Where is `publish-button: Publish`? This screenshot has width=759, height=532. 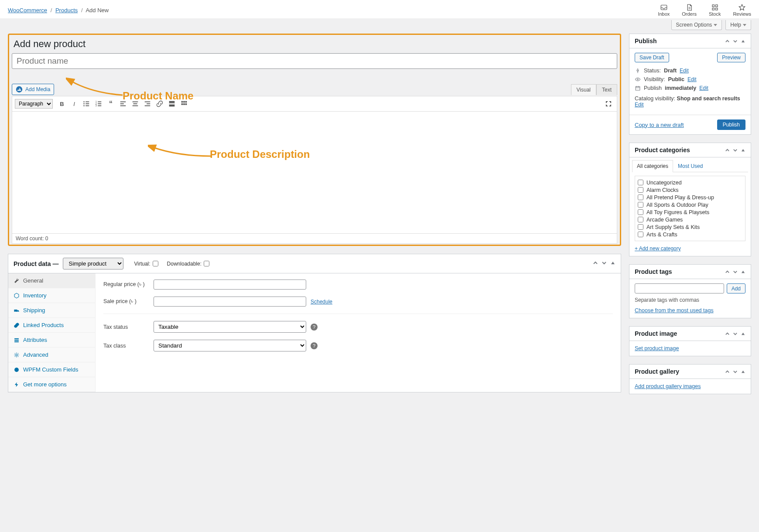
publish-button: Publish is located at coordinates (731, 125).